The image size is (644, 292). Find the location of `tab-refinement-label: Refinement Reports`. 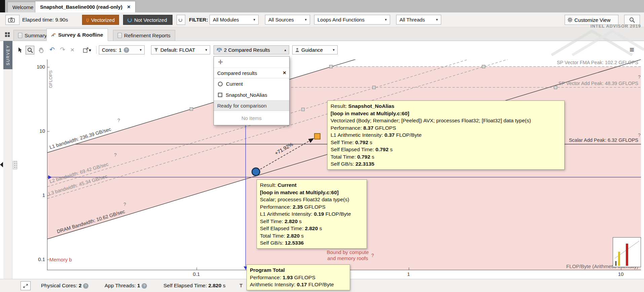

tab-refinement-label: Refinement Reports is located at coordinates (147, 36).